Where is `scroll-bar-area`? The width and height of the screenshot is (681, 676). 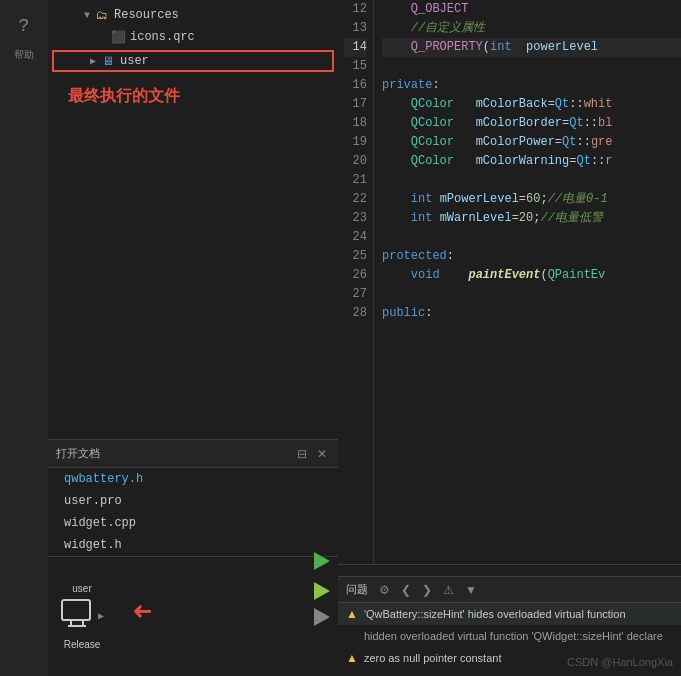
scroll-bar-area is located at coordinates (510, 570).